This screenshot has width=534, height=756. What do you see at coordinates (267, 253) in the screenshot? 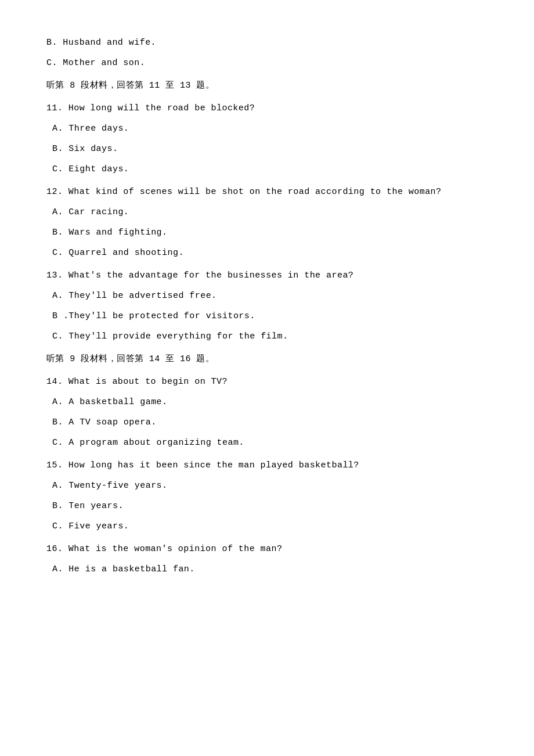
I see `option-c-quarrel: C. Quarrel and shooting.` at bounding box center [267, 253].